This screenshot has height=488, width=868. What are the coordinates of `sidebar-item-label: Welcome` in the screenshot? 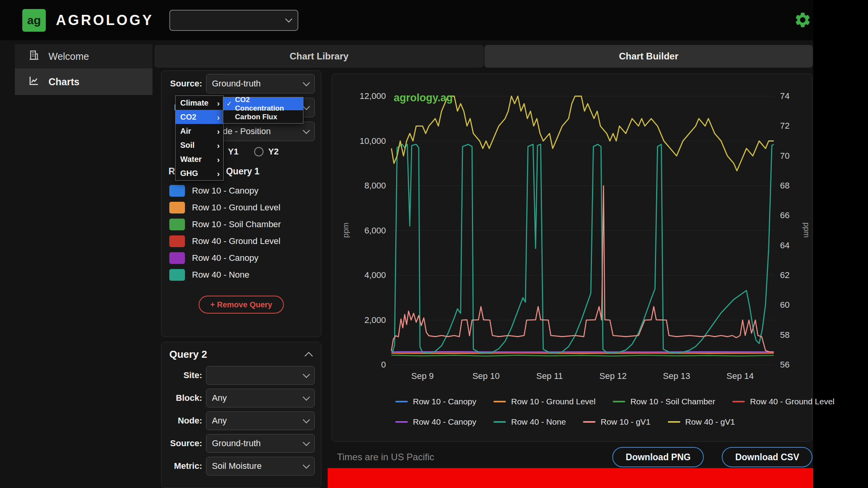 It's located at (69, 56).